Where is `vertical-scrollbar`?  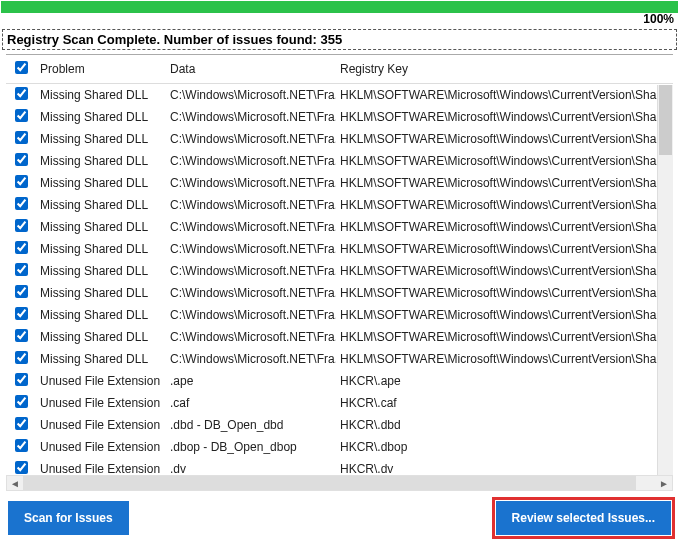 vertical-scrollbar is located at coordinates (665, 280).